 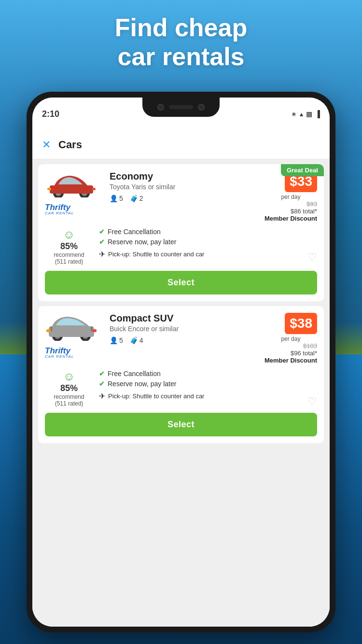 What do you see at coordinates (181, 425) in the screenshot?
I see `select-button-suv: Select` at bounding box center [181, 425].